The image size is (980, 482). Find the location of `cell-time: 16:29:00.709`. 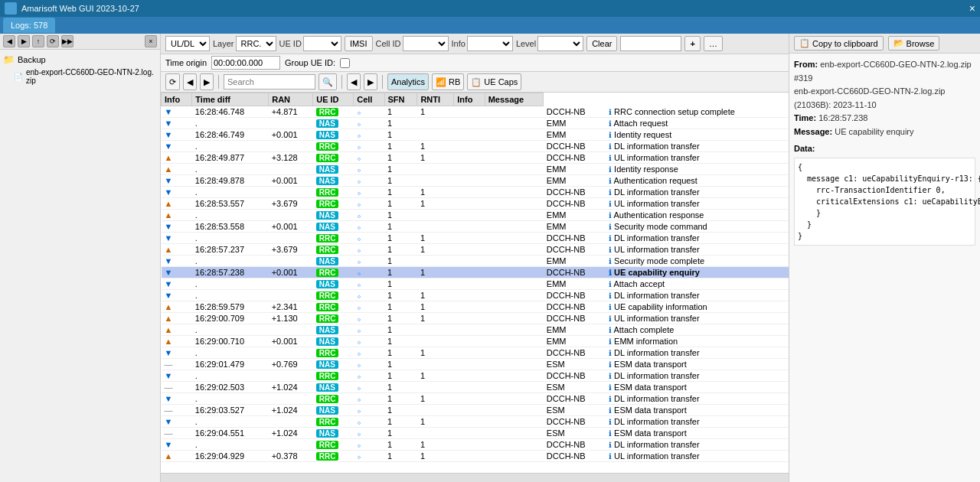

cell-time: 16:29:00.709 is located at coordinates (230, 318).